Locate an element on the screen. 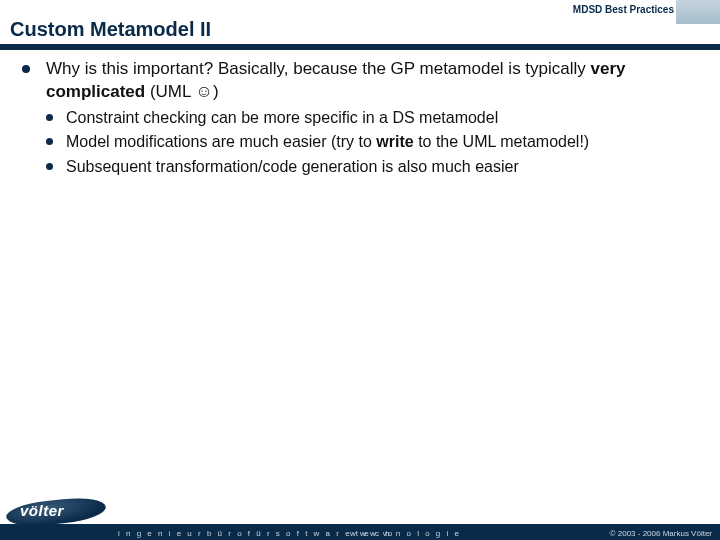  bullet-level2: Subsequent transformation/code generatio… is located at coordinates (372, 167).